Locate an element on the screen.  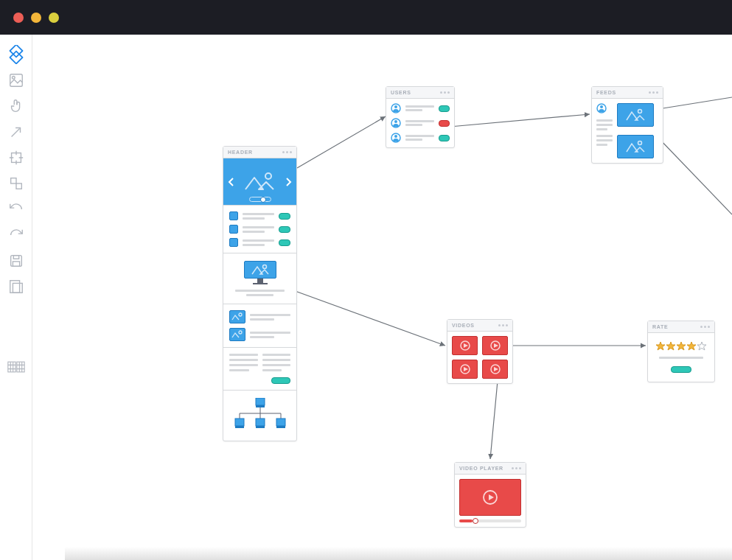
videos-card: VIDEOS is located at coordinates (480, 351).